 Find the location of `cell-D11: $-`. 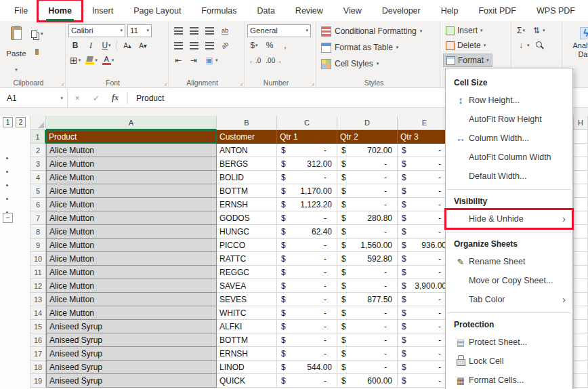

cell-D11: $- is located at coordinates (367, 272).